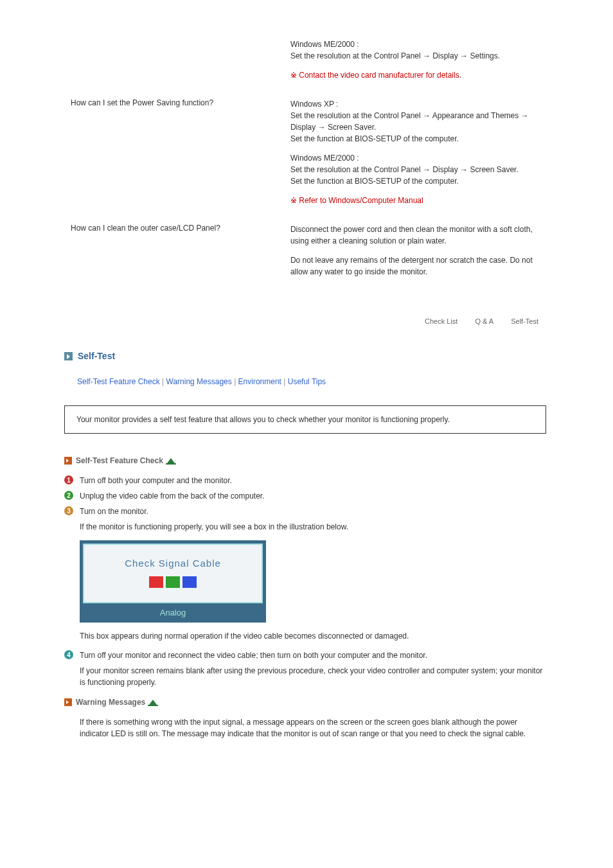 The width and height of the screenshot is (613, 868). Describe the element at coordinates (69, 495) in the screenshot. I see `step-number-2-icon: 2` at that location.